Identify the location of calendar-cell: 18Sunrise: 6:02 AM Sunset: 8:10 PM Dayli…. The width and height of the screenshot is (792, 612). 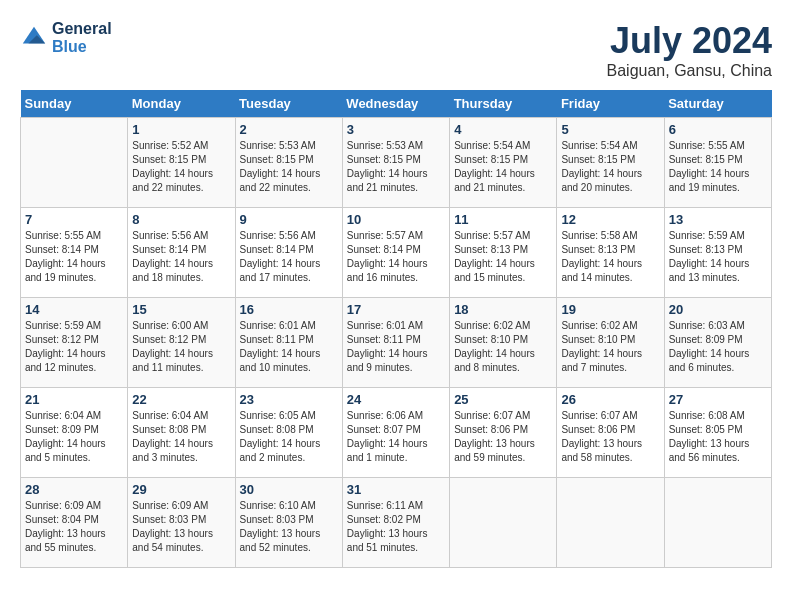
(504, 343).